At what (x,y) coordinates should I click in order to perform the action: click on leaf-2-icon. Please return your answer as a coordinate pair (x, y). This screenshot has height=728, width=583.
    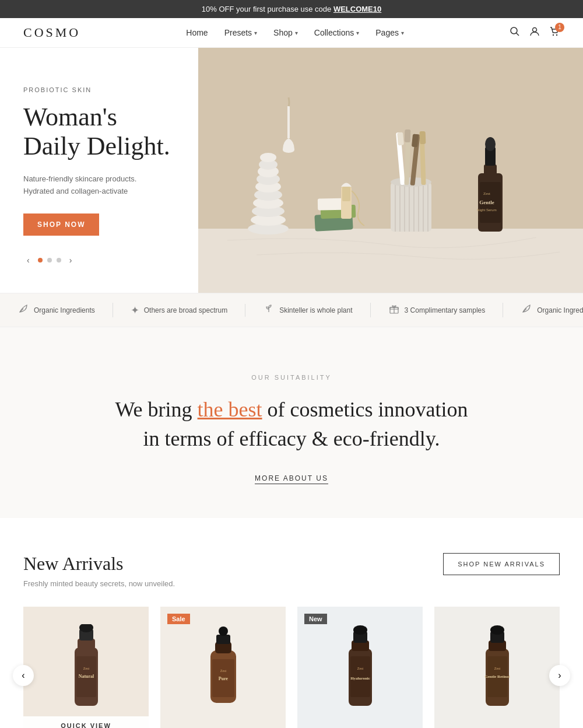
    Looking at the image, I should click on (526, 310).